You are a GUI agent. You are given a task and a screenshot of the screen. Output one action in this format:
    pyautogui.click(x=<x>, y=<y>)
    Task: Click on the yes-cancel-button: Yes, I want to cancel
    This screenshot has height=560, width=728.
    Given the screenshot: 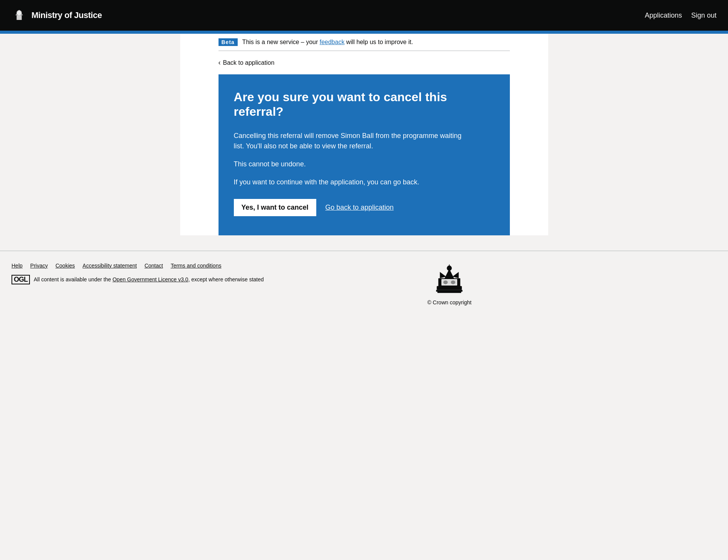 What is the action you would take?
    pyautogui.click(x=275, y=208)
    